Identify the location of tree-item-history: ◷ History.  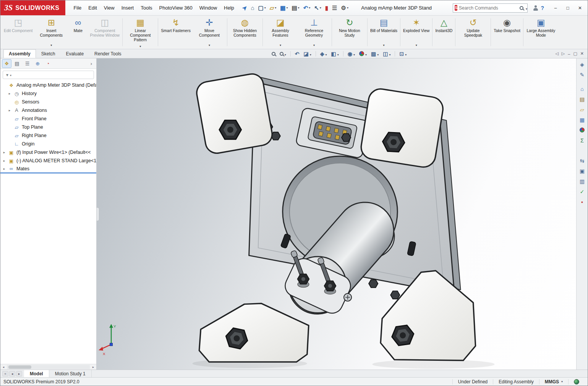
(48, 94).